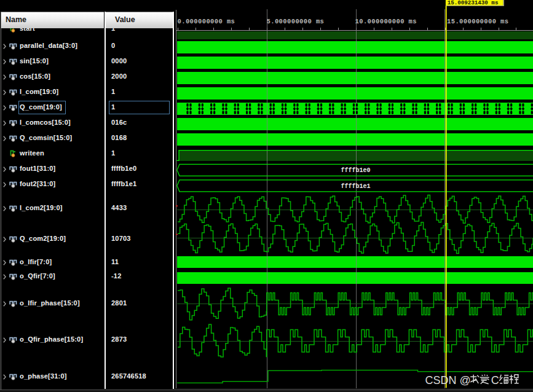  What do you see at coordinates (478, 22) in the screenshot?
I see `svg-text: 15.000000000 ms` at bounding box center [478, 22].